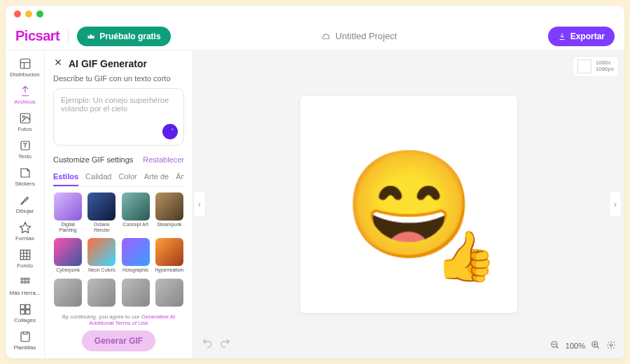 The image size is (630, 364). I want to click on customize-label: Customize GIF settings, so click(93, 160).